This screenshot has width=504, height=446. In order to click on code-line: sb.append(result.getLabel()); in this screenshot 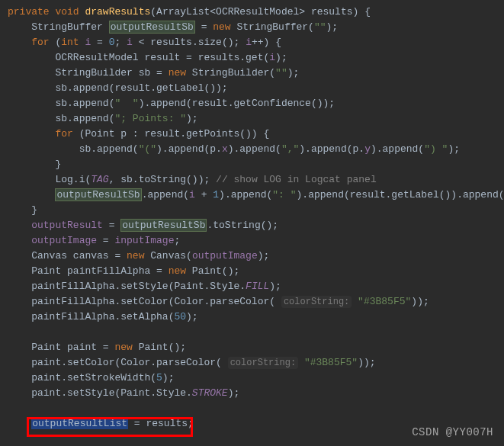, I will do `click(256, 88)`.